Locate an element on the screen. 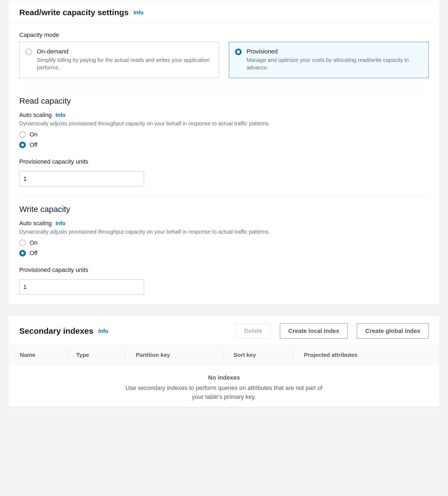 The height and width of the screenshot is (496, 448). col-sort-key: Sort key is located at coordinates (258, 355).